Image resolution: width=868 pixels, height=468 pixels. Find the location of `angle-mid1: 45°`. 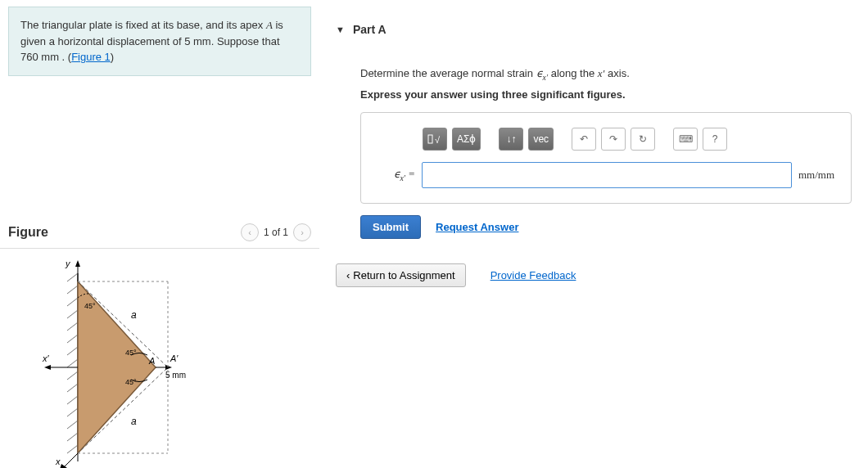

angle-mid1: 45° is located at coordinates (131, 353).